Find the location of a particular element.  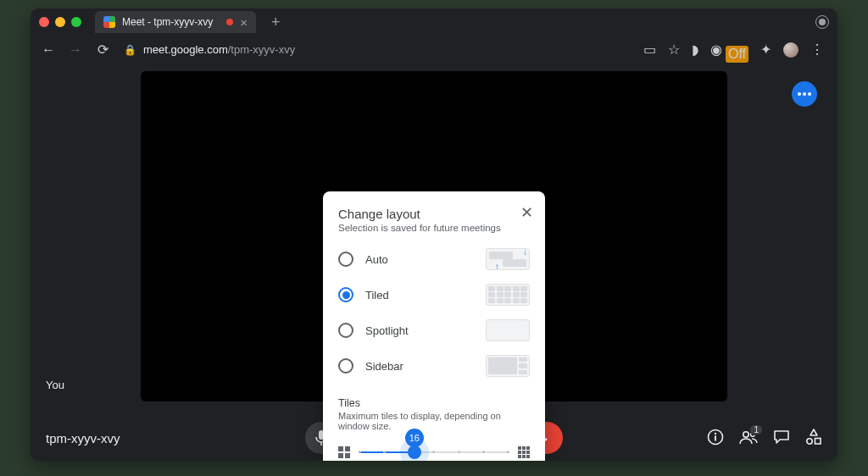

tiles-slider: 16 is located at coordinates (434, 452).